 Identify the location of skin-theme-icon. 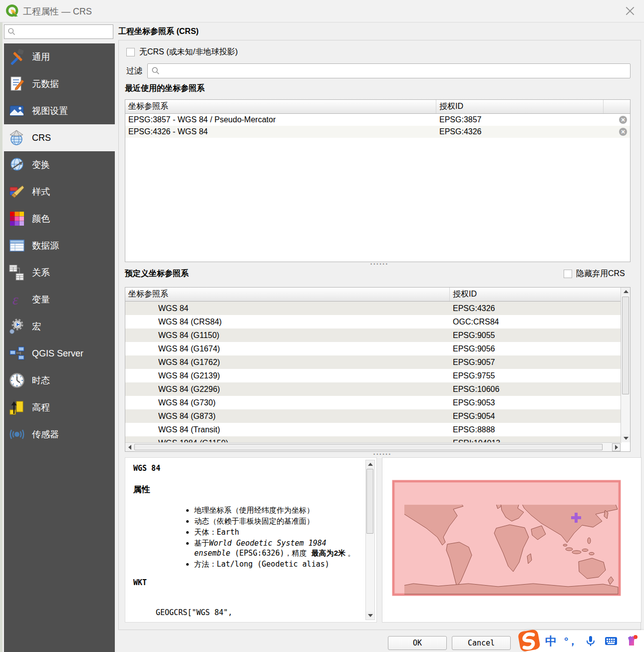
(632, 641).